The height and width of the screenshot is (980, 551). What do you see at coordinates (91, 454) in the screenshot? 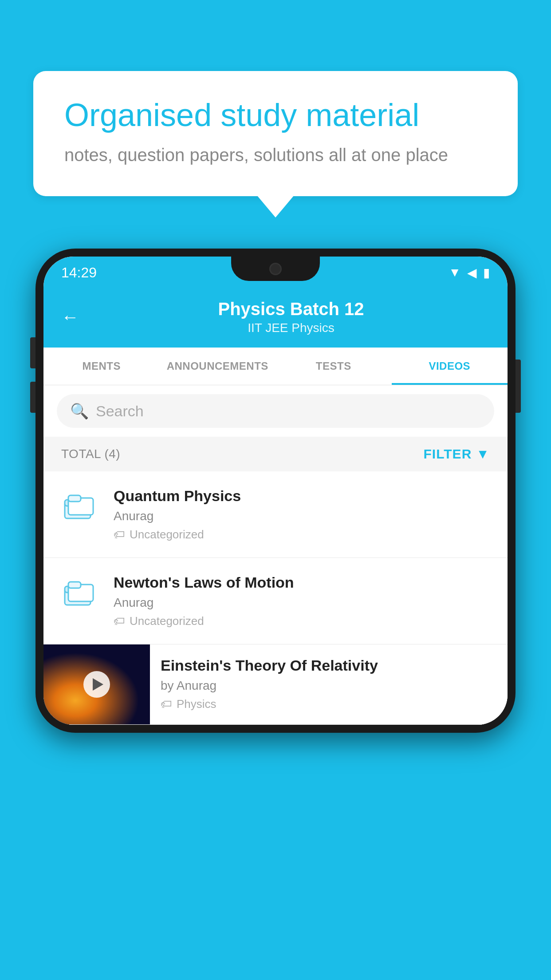
I see `total-count-label: TOTAL (4)` at bounding box center [91, 454].